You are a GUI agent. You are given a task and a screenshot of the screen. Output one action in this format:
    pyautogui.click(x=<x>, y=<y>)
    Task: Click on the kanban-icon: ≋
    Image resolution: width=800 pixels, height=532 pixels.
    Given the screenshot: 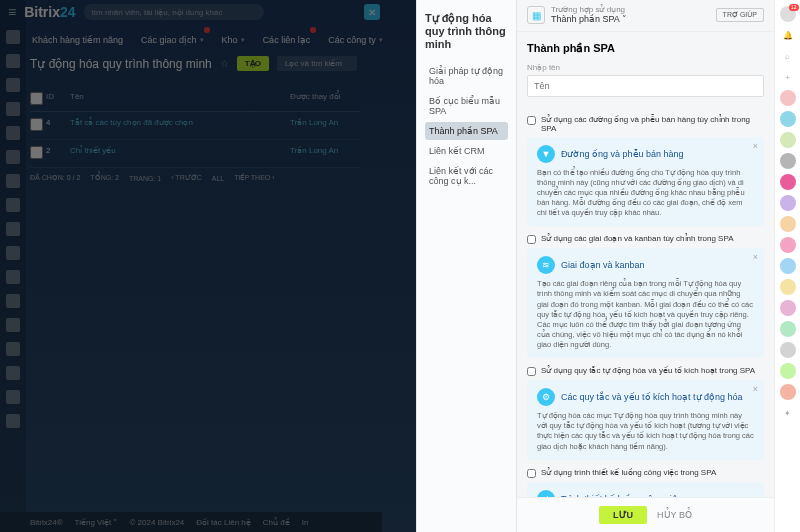 What is the action you would take?
    pyautogui.click(x=546, y=265)
    